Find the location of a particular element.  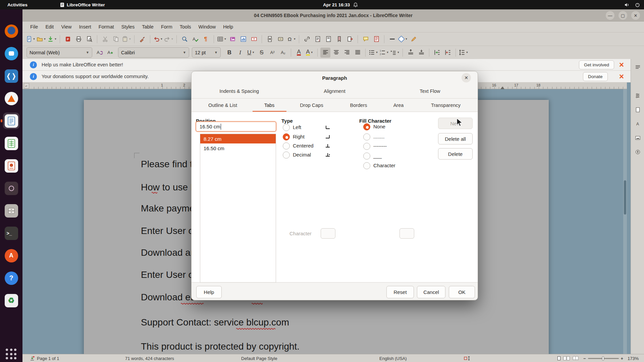

spelling-icon: A is located at coordinates (195, 39).